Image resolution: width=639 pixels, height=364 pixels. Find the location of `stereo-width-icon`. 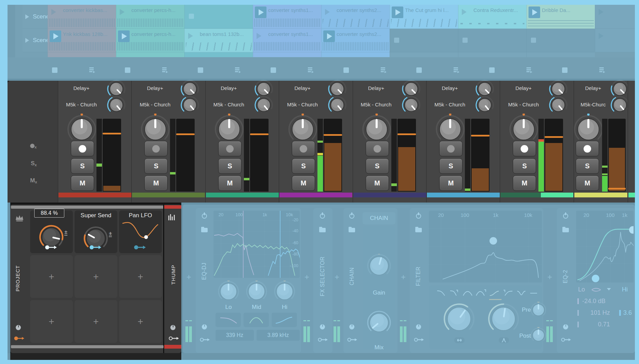

stereo-width-icon is located at coordinates (459, 340).